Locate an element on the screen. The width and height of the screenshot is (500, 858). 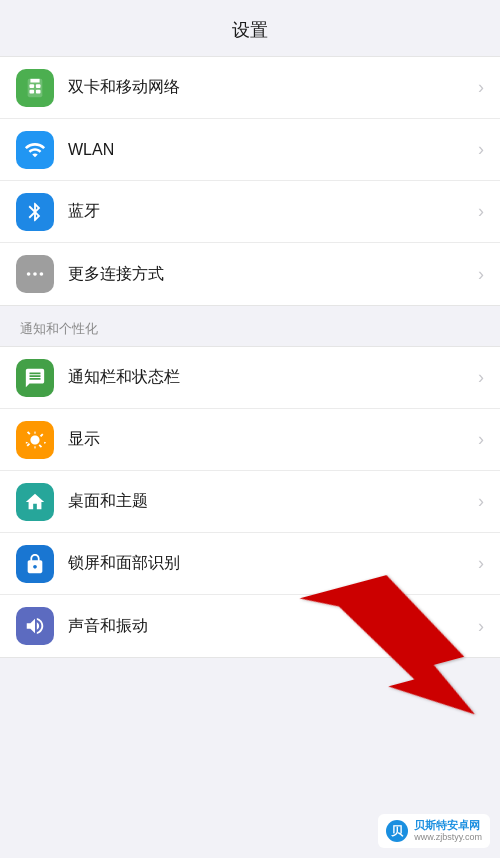
sim-icon is located at coordinates (35, 88).